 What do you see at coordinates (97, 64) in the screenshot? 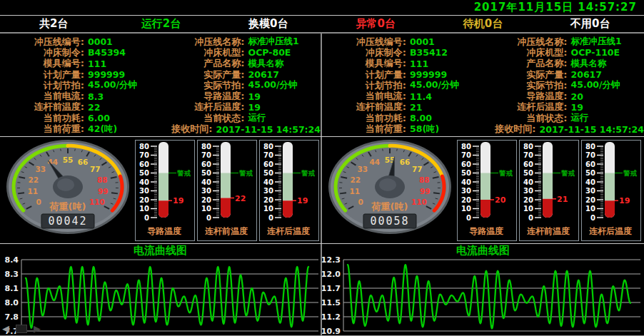
I see `info-value: 111` at bounding box center [97, 64].